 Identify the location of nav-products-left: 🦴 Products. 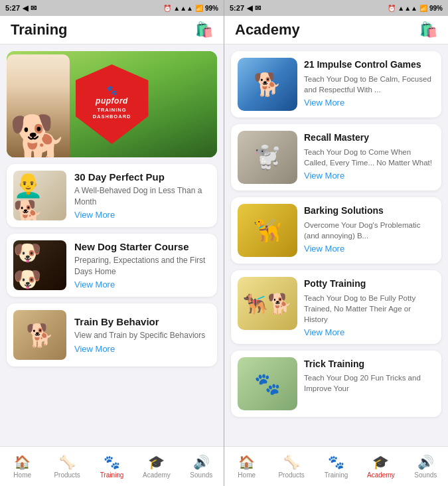
(66, 466).